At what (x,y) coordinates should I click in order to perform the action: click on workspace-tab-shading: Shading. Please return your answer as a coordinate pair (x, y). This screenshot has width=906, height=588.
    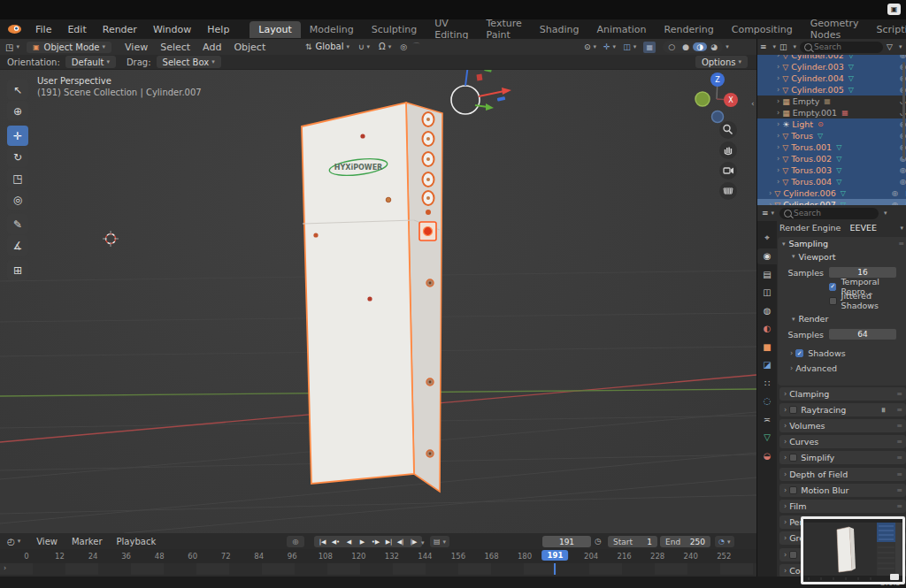
    Looking at the image, I should click on (559, 30).